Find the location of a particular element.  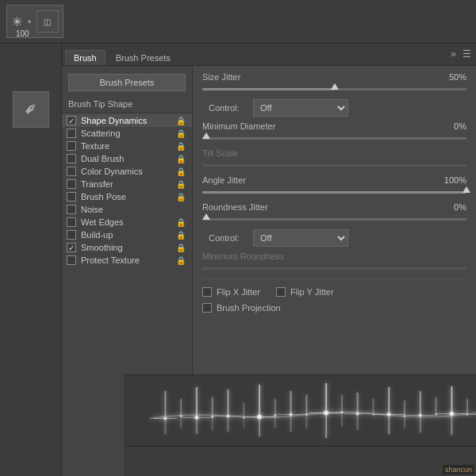

checkbox-noise is located at coordinates (71, 209).